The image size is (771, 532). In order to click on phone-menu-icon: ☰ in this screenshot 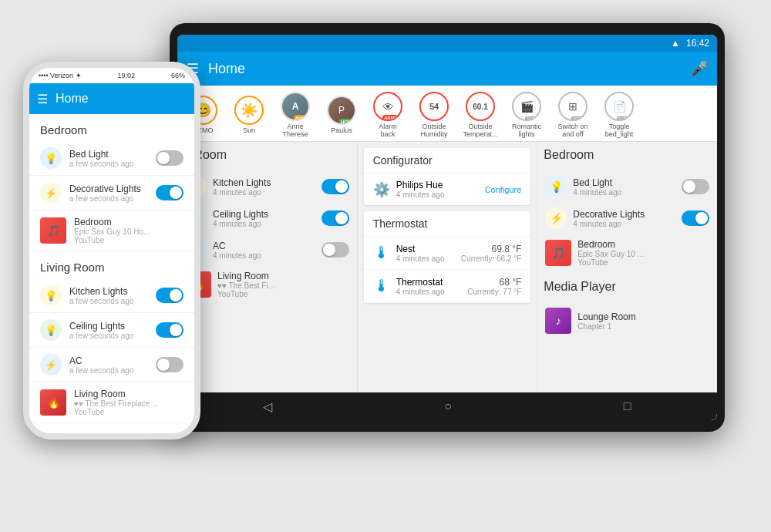, I will do `click(42, 99)`.